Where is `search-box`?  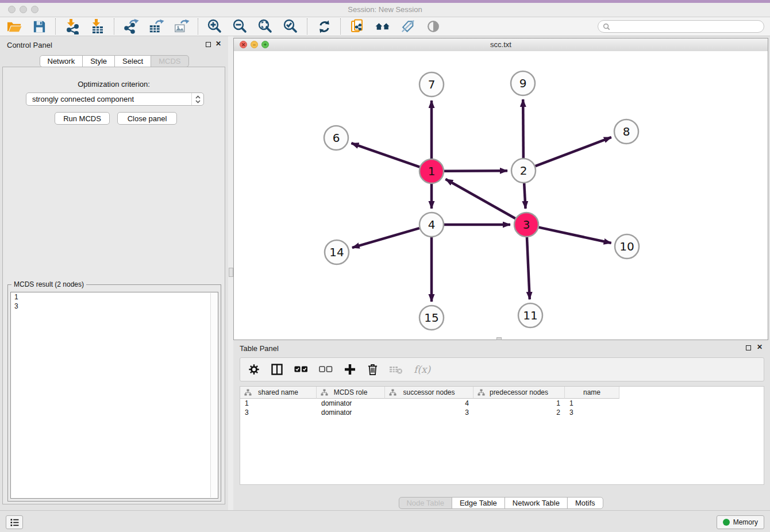 search-box is located at coordinates (681, 26).